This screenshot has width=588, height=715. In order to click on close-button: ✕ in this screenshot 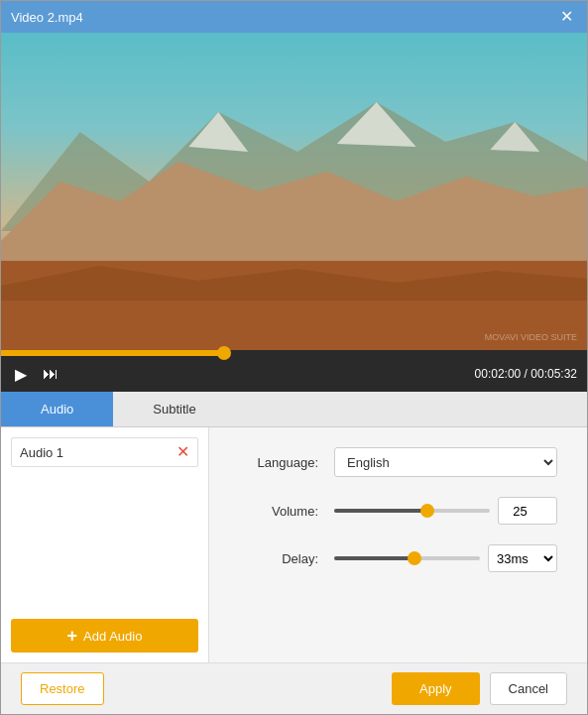, I will do `click(567, 17)`.